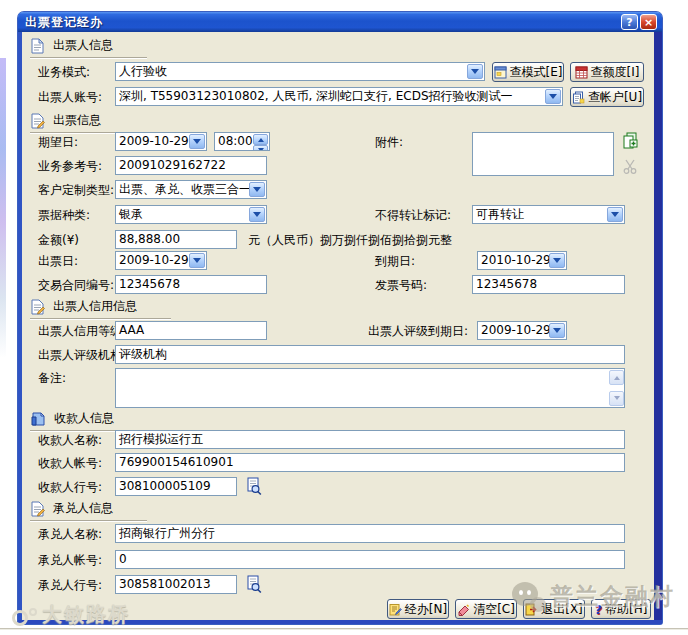  What do you see at coordinates (82, 332) in the screenshot?
I see `credit-grade-label: 出票人信用等级:` at bounding box center [82, 332].